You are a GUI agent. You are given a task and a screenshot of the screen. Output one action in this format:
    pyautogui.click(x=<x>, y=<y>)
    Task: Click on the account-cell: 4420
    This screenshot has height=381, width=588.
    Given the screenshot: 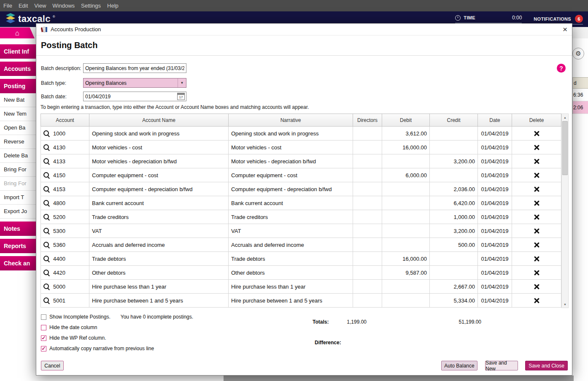 What is the action you would take?
    pyautogui.click(x=65, y=273)
    